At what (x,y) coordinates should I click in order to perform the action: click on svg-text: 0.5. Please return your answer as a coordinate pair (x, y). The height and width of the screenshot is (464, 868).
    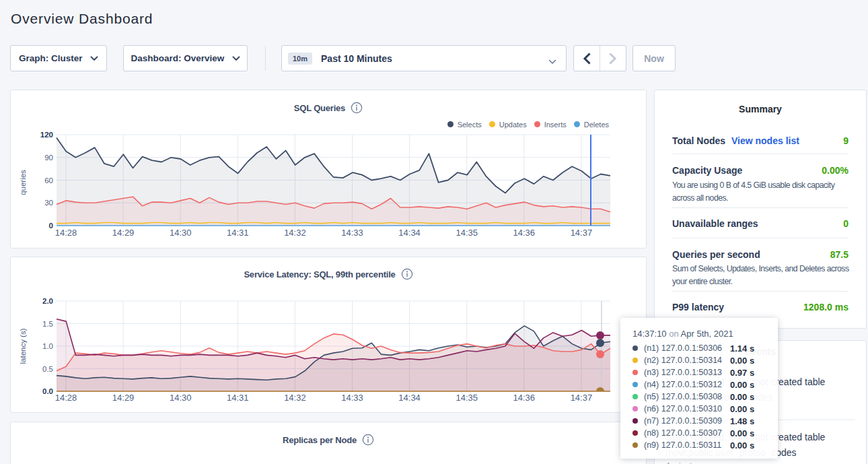
    Looking at the image, I should click on (48, 369).